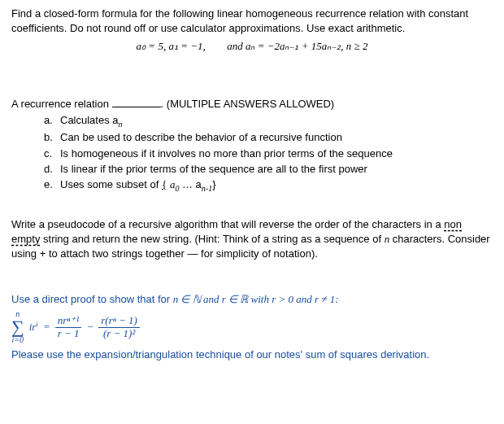 This screenshot has width=504, height=424. Describe the element at coordinates (190, 184) in the screenshot. I see `dots: … a` at that location.